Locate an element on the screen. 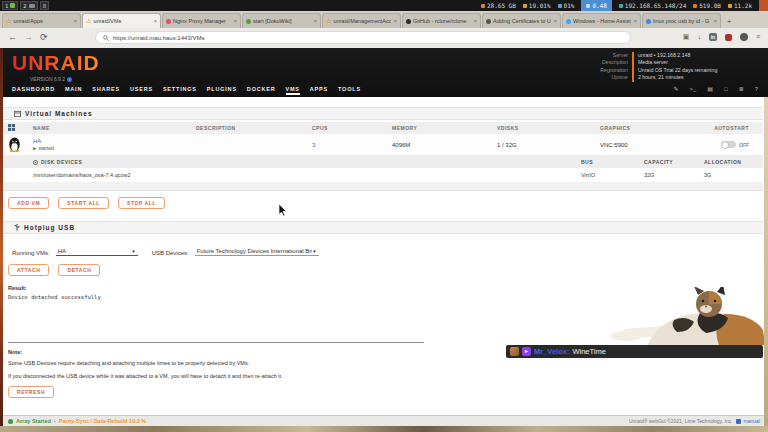 The width and height of the screenshot is (768, 432). tab-label: unraid/Apps is located at coordinates (42, 21).